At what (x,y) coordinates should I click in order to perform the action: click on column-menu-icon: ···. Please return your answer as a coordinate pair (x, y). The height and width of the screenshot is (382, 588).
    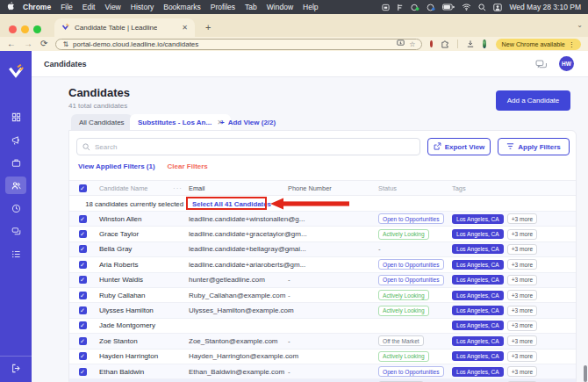
    Looking at the image, I should click on (177, 188).